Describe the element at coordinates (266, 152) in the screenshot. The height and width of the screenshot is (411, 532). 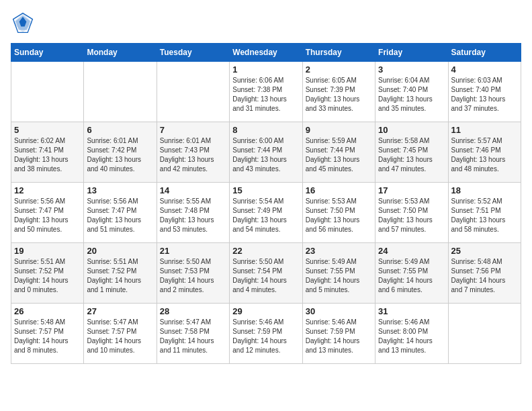
I see `calendar-week-row: 5Sunrise: 6:02 AM Sunset: 7:41 PM Daylig…` at that location.